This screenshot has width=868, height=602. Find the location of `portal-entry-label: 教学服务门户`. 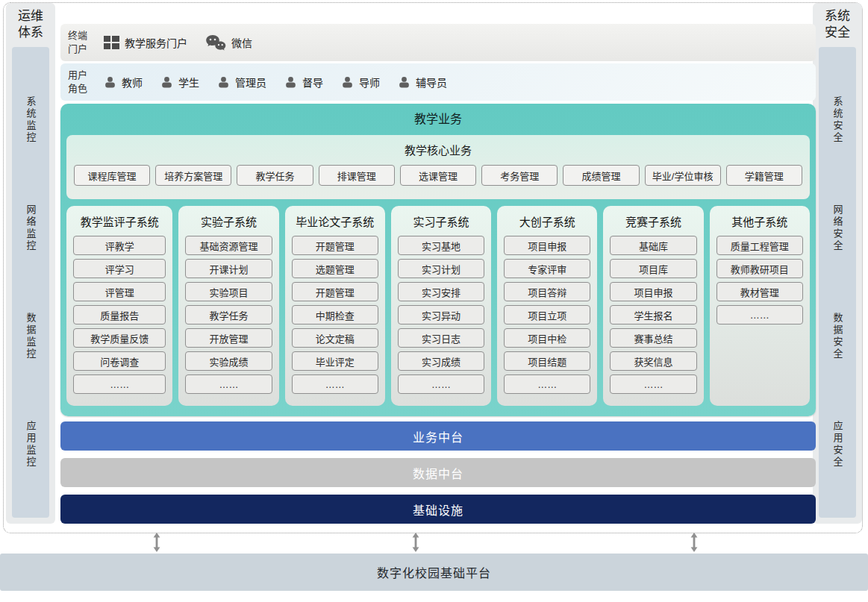

portal-entry-label: 教学服务门户 is located at coordinates (156, 43).